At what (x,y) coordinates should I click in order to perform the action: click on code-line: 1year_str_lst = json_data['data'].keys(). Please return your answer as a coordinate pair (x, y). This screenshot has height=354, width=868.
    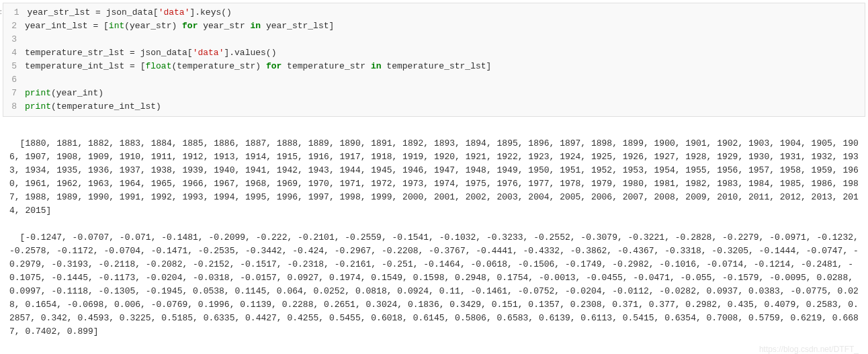
    Looking at the image, I should click on (435, 13).